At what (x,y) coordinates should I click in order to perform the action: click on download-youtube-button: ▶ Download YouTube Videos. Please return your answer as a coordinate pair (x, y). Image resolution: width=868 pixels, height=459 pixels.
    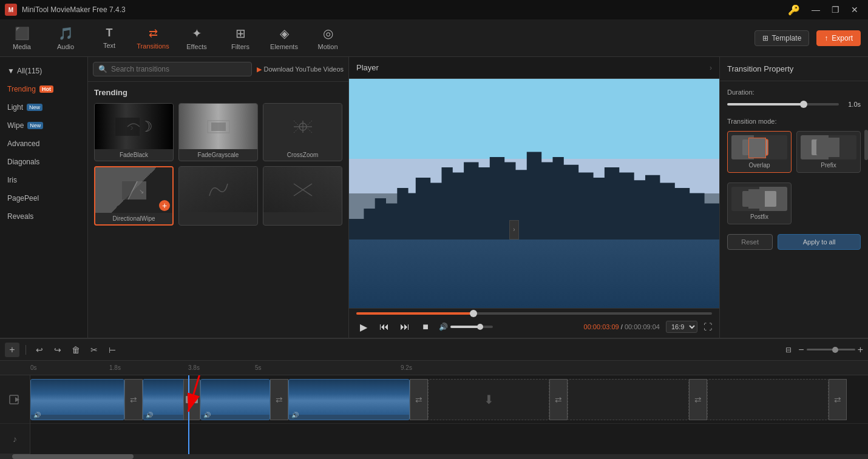
    Looking at the image, I should click on (300, 69).